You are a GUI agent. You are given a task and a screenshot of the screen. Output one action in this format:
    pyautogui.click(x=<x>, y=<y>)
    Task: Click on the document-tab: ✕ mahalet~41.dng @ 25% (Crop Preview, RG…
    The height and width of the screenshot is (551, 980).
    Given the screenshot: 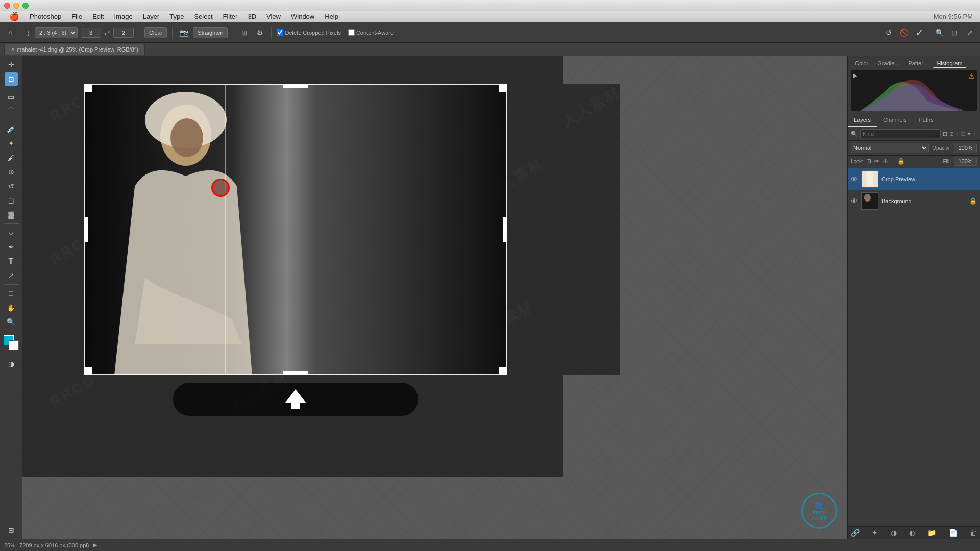 What is the action you would take?
    pyautogui.click(x=75, y=49)
    